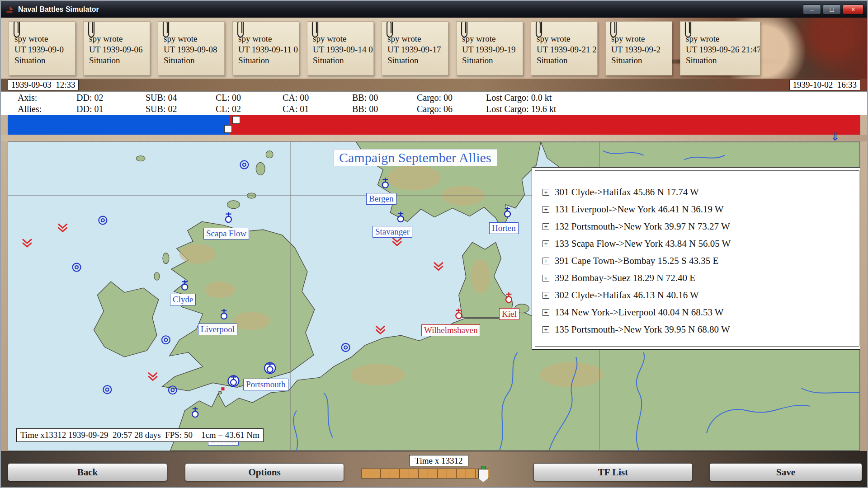  I want to click on port-label-scapa-flow: Scapa Flow, so click(226, 234).